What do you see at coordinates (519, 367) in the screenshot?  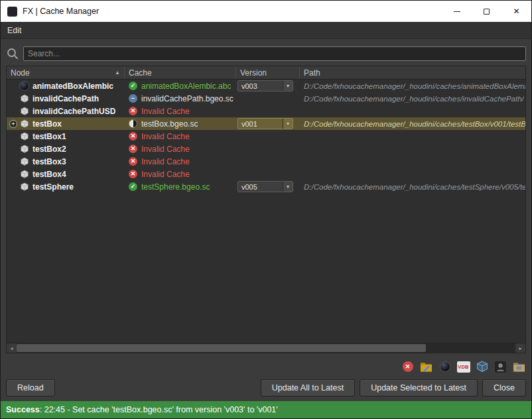 I see `file-folder-icon-button` at bounding box center [519, 367].